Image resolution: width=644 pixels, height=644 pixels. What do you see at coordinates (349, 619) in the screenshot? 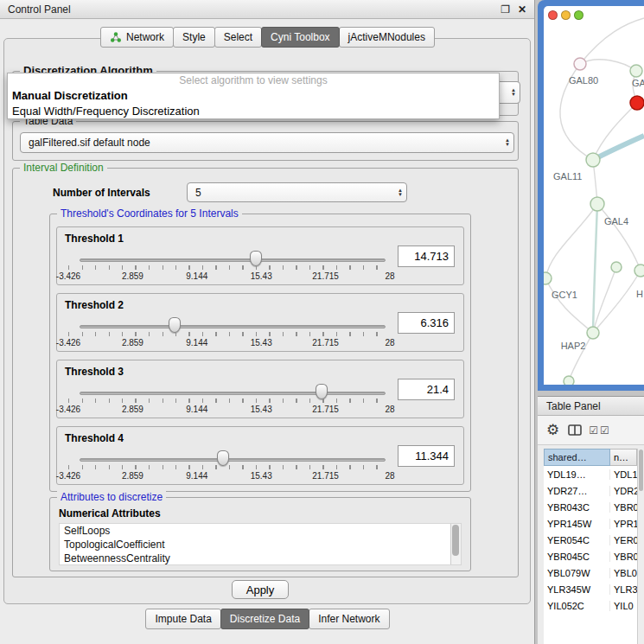
I see `tab-infer-network: Infer Network` at bounding box center [349, 619].